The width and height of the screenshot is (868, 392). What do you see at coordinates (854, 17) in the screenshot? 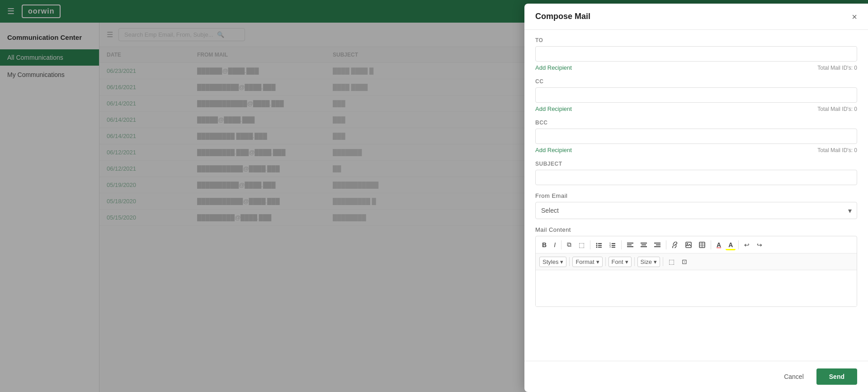
I see `close-button: ×` at bounding box center [854, 17].